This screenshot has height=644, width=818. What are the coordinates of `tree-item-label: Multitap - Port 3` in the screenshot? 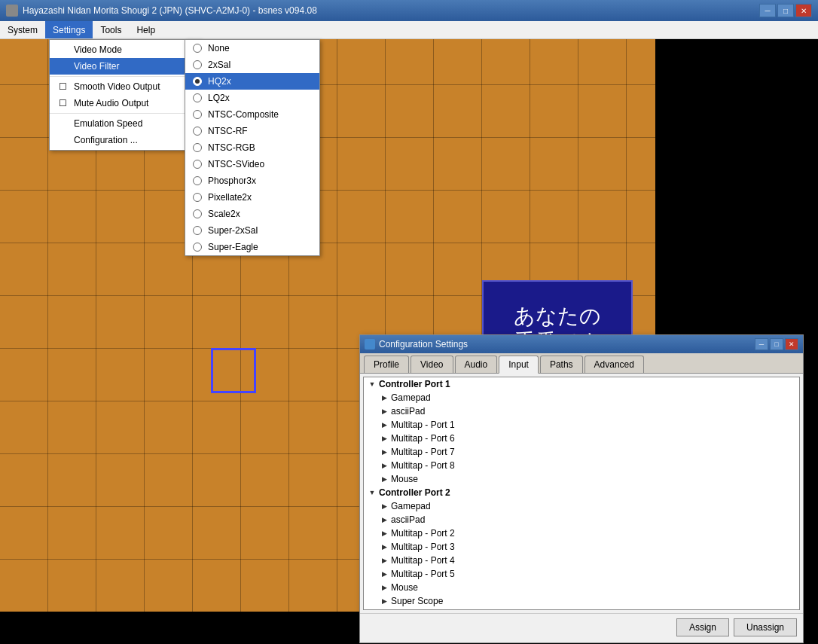 It's located at (423, 547).